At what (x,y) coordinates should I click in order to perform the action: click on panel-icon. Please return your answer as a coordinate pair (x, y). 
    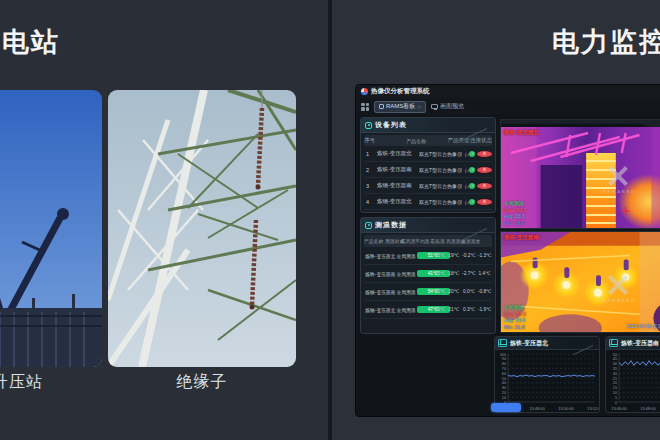
    Looking at the image, I should click on (368, 226).